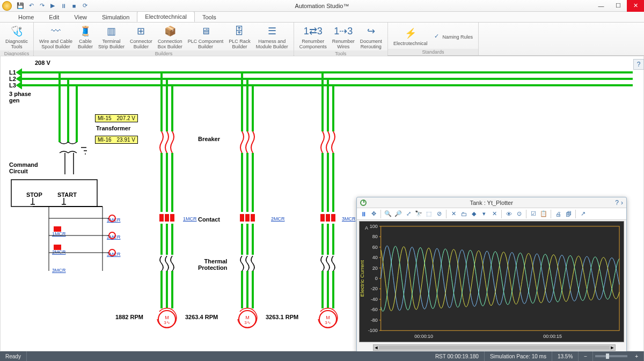 The height and width of the screenshot is (361, 644). I want to click on plotter-tool-4: 🔎, so click(398, 214).